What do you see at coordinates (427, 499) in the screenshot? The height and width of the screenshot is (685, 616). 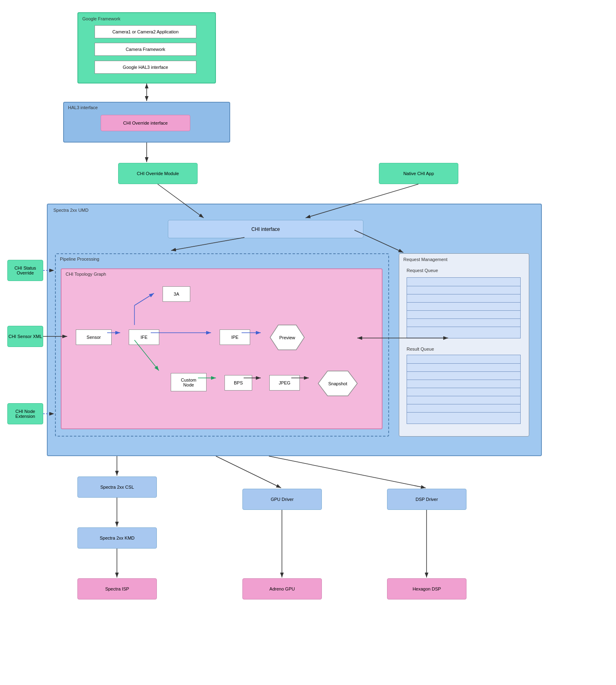 I see `dsp-driver-box: DSP Driver` at bounding box center [427, 499].